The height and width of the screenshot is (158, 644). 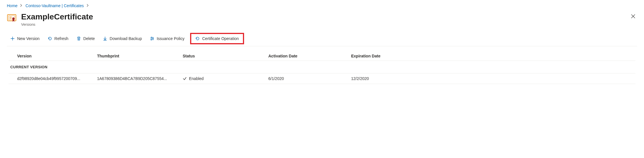 I want to click on cell-thumbprint: 1A67809386D4BCA7B9D205C87554..., so click(x=140, y=79).